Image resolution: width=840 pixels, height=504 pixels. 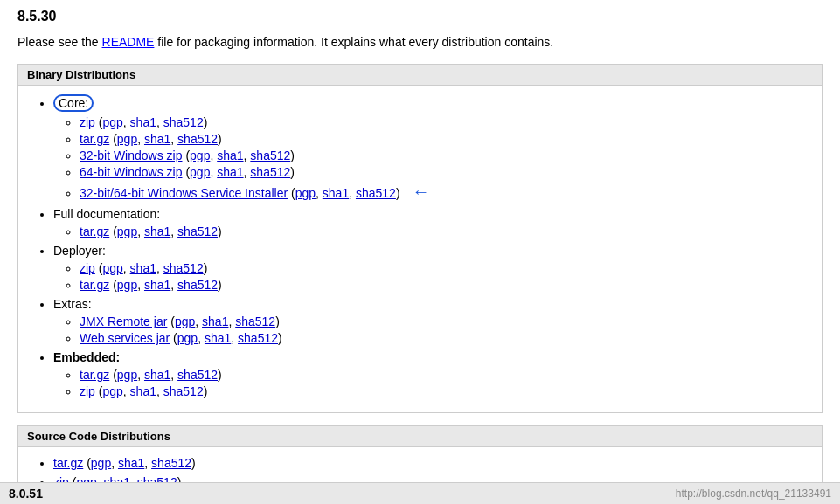 I want to click on fulldoc-pgp: pgp, so click(x=128, y=231).